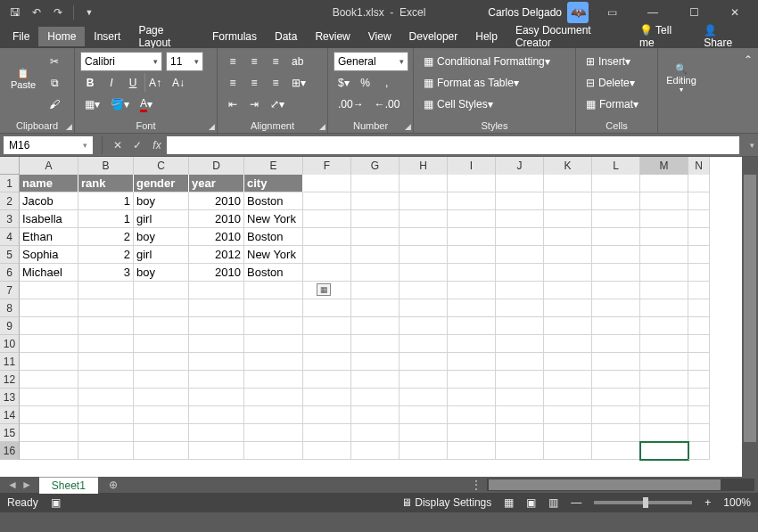 The width and height of the screenshot is (758, 532). I want to click on cell-G15, so click(375, 433).